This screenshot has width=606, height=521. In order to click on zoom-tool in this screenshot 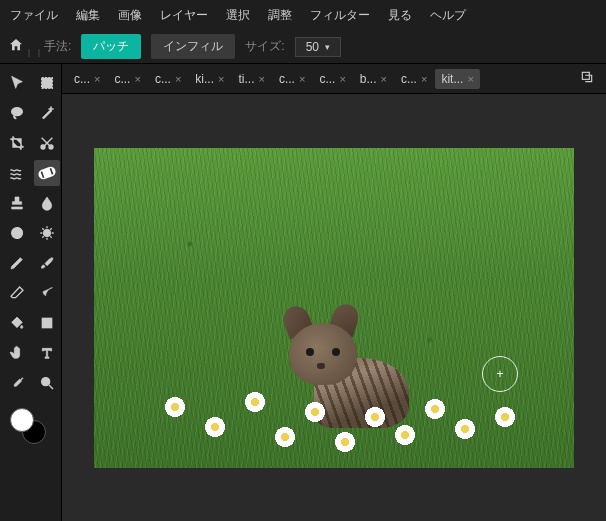, I will do `click(47, 383)`.